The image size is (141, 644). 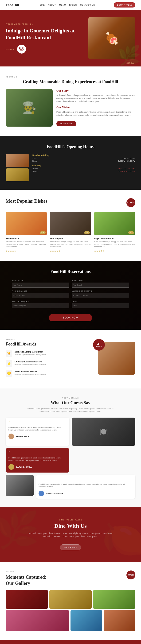 What do you see at coordinates (131, 203) in the screenshot?
I see `all-menu-button: ALL MENU` at bounding box center [131, 203].